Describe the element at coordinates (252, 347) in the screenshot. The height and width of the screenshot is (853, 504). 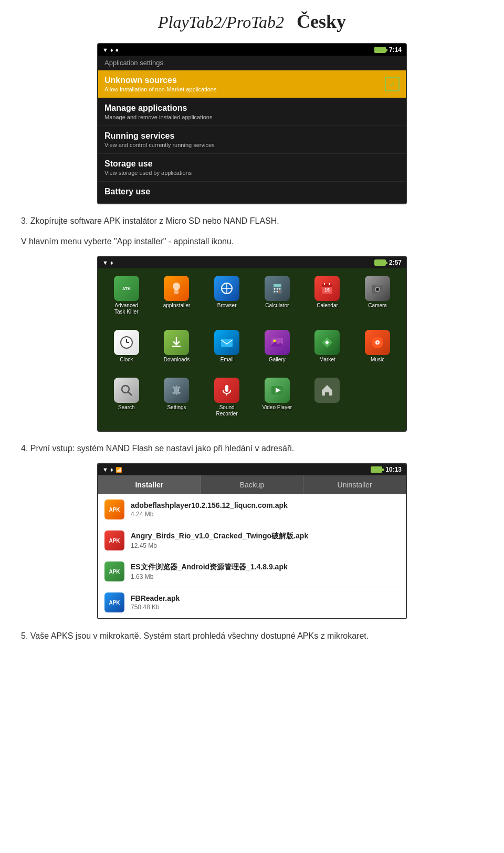
I see `app-grid-row2: Clock Downloads Email` at that location.